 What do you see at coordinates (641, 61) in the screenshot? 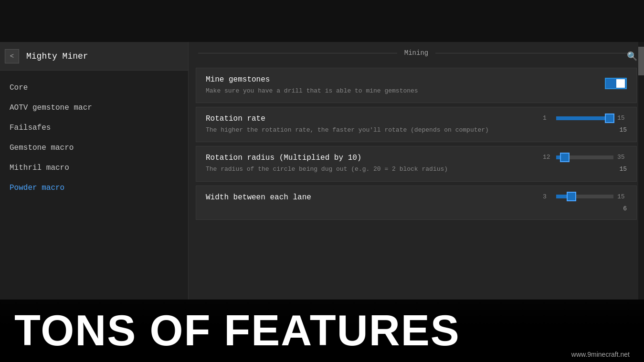
I see `scrollbar-thumb` at bounding box center [641, 61].